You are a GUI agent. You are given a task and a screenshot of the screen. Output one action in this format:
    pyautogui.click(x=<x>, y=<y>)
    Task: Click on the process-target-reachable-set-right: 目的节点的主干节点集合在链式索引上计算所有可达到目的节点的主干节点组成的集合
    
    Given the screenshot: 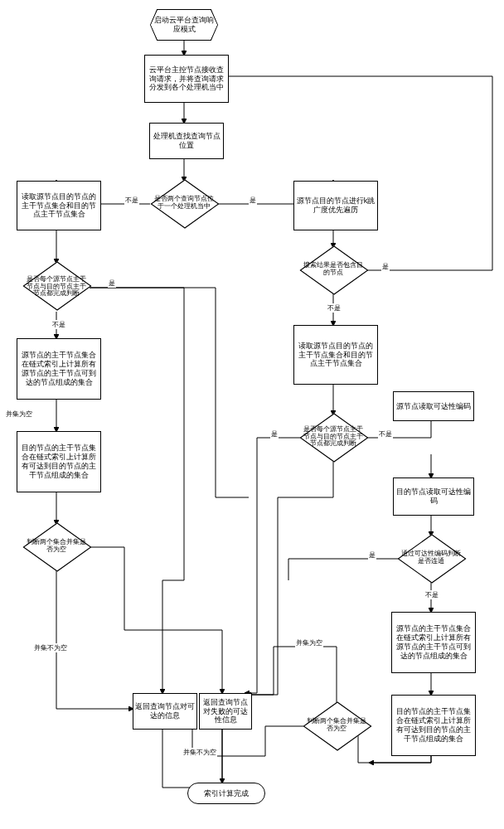 What is the action you would take?
    pyautogui.click(x=434, y=725)
    